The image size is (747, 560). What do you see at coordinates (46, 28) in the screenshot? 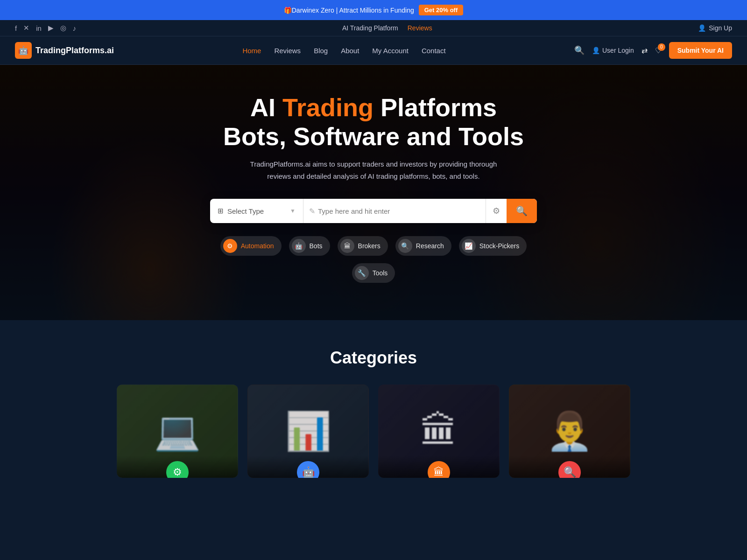
I see `social-icons-group: f ✕ in ▶ ◎ ♪` at bounding box center [46, 28].